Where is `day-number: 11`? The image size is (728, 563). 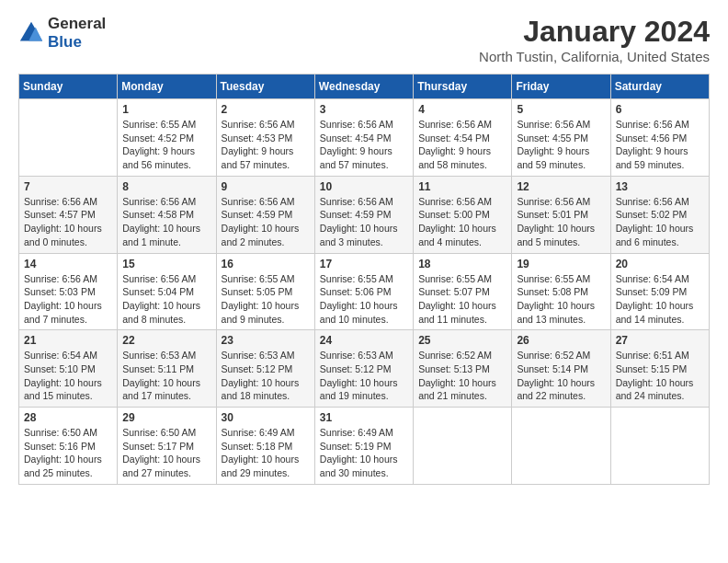
day-number: 11 is located at coordinates (462, 187).